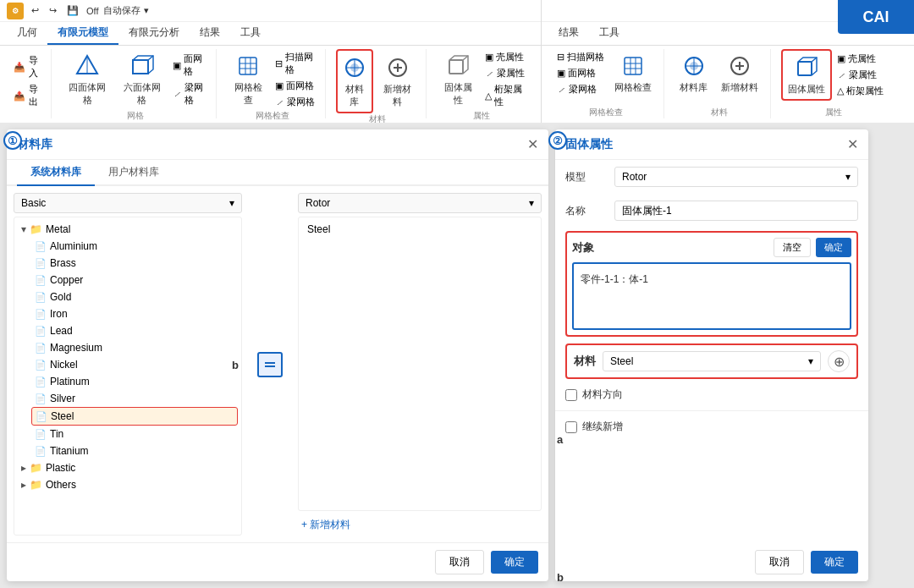 This screenshot has width=914, height=588. What do you see at coordinates (834, 562) in the screenshot?
I see `solid-confirm-btn: 确定` at bounding box center [834, 562].